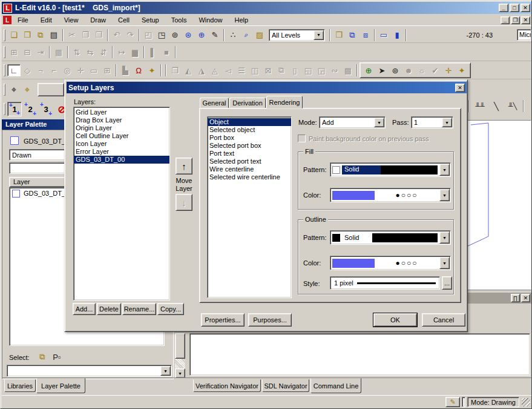  Describe the element at coordinates (249, 122) in the screenshot. I see `render-object-item-selected: Object` at that location.